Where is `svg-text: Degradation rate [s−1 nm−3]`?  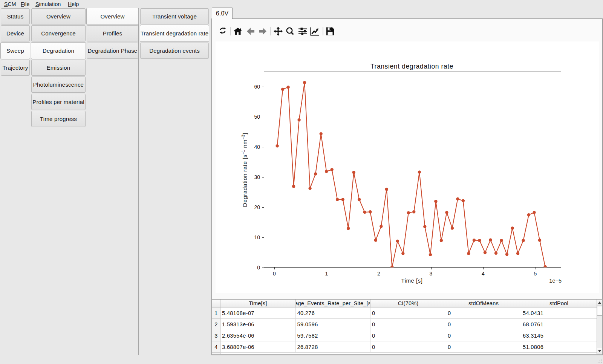
svg-text: Degradation rate [s−1 nm−3] is located at coordinates (244, 170).